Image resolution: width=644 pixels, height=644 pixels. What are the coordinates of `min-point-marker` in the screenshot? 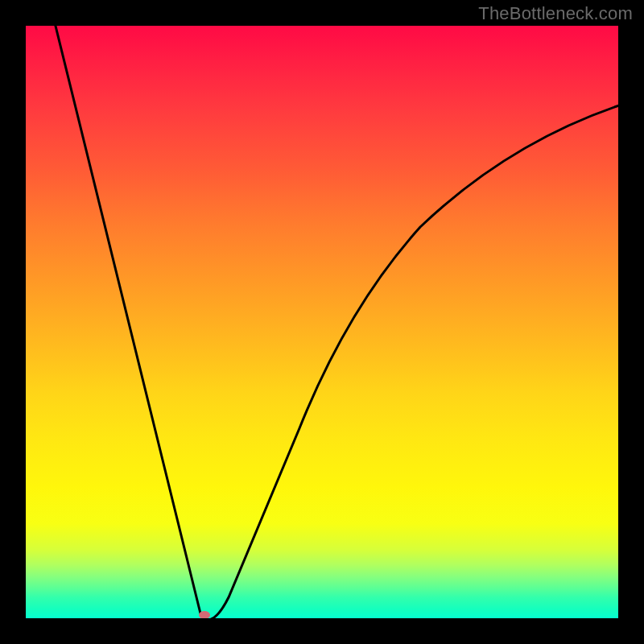 It's located at (204, 615).